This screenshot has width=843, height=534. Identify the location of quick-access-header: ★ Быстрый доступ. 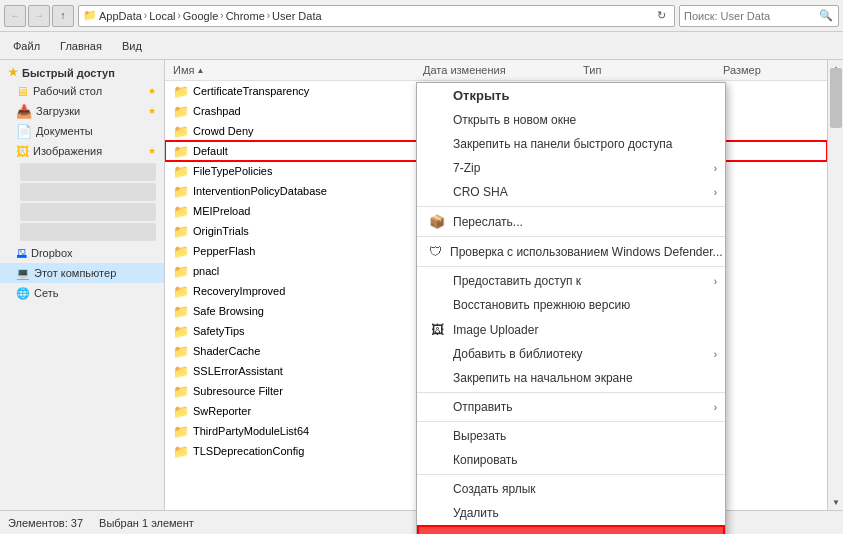
(82, 72).